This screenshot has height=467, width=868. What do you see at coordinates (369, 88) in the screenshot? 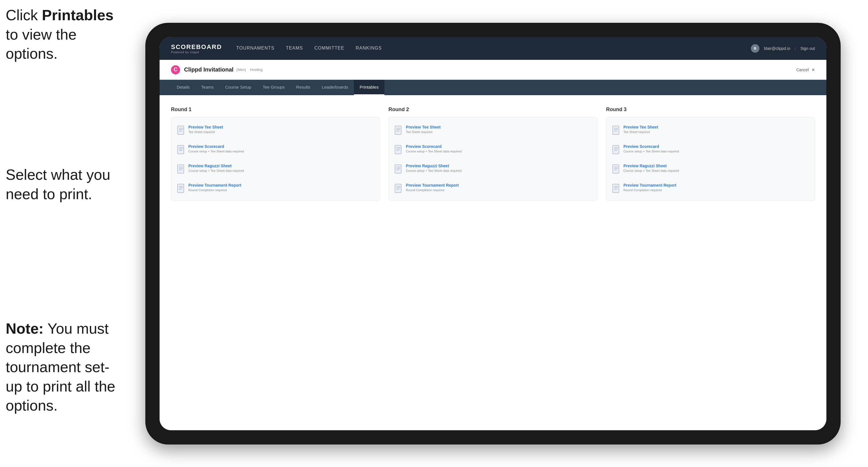
I see `tab-printables: Printables` at bounding box center [369, 88].